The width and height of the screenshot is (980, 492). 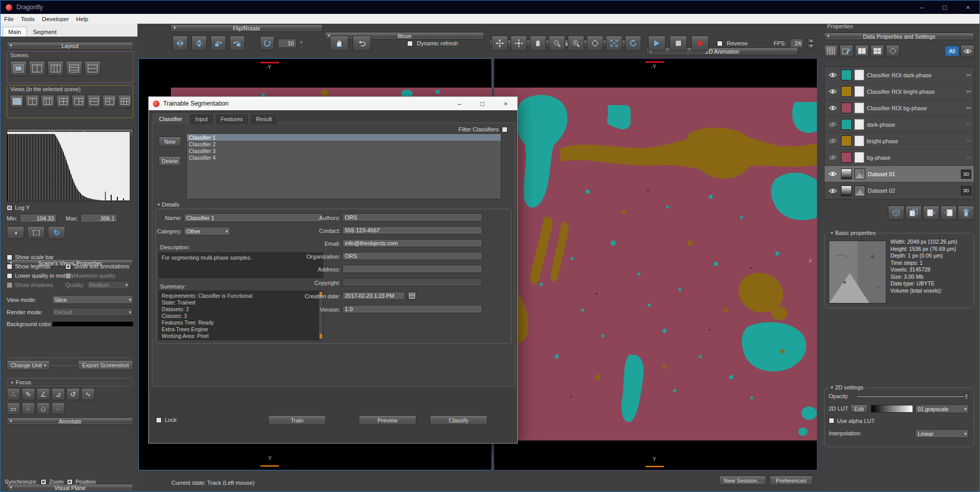 What do you see at coordinates (899, 174) in the screenshot?
I see `layer-row-selected: Dataset 01 3D` at bounding box center [899, 174].